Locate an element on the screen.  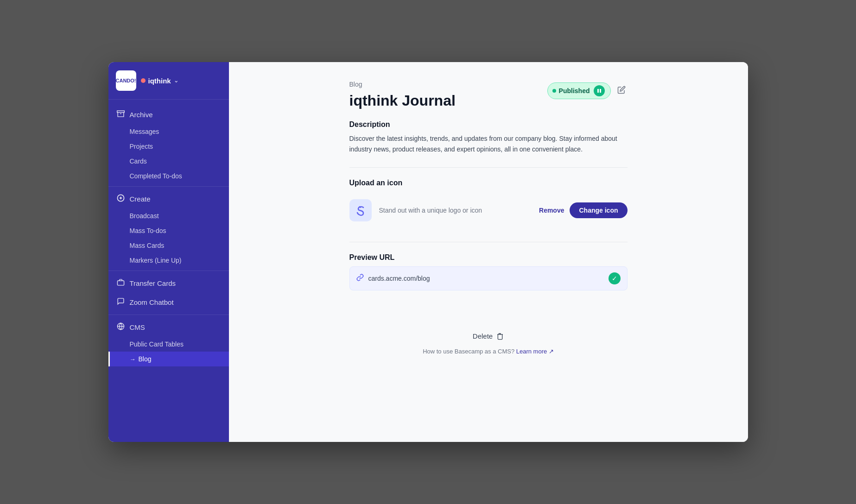
url-field: cards.acme.com/blog ✓ is located at coordinates (488, 278).